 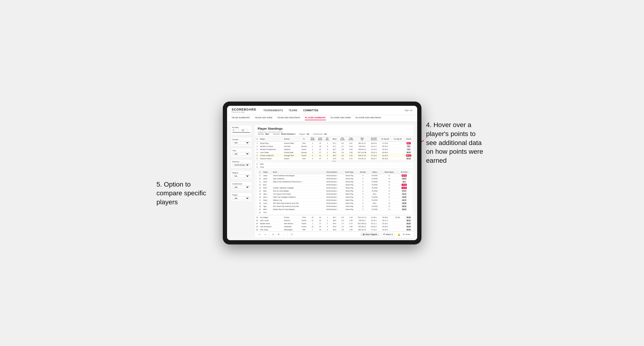 What do you see at coordinates (404, 197) in the screenshot?
I see `td-w-points: 16.50` at bounding box center [404, 197].